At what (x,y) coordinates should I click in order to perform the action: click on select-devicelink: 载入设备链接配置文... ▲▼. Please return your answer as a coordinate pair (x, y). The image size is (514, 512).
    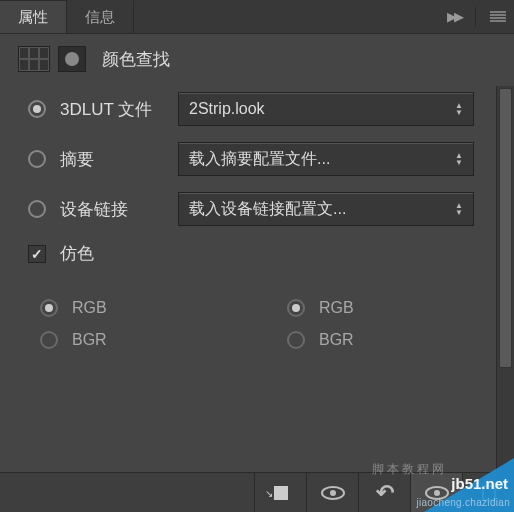
    Looking at the image, I should click on (326, 209).